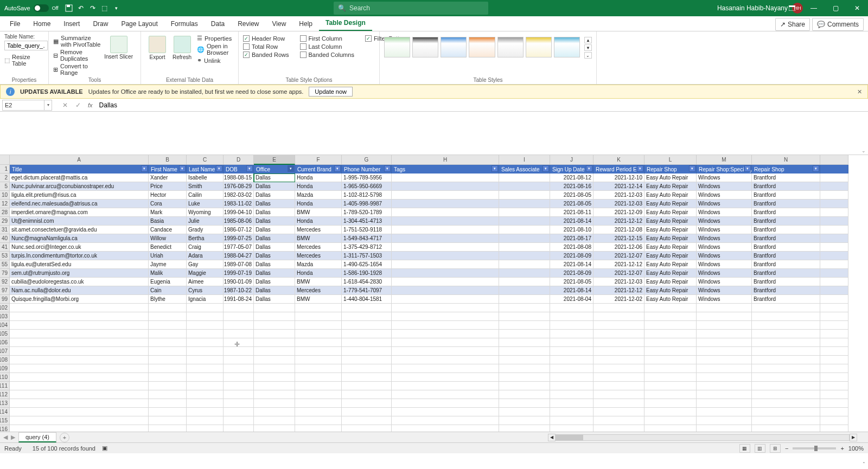 The width and height of the screenshot is (868, 469). What do you see at coordinates (215, 38) in the screenshot?
I see `ext-properties-button: ☰Properties` at bounding box center [215, 38].